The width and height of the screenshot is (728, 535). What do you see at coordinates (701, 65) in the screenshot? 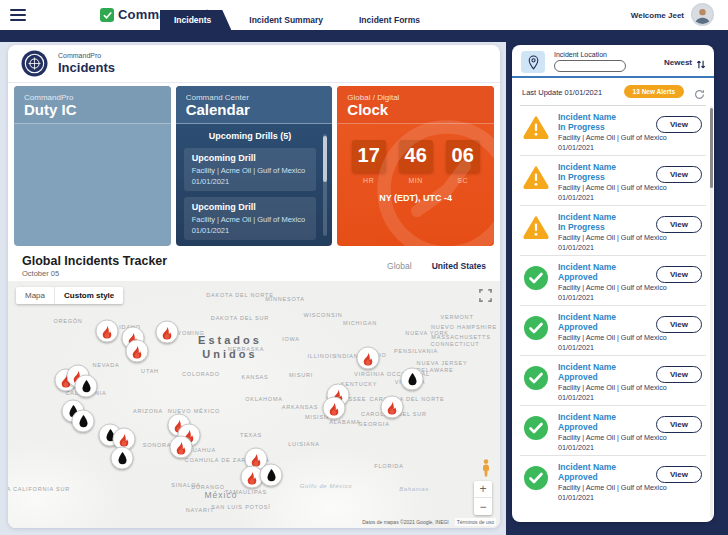
I see `sort-arrows-icon` at bounding box center [701, 65].